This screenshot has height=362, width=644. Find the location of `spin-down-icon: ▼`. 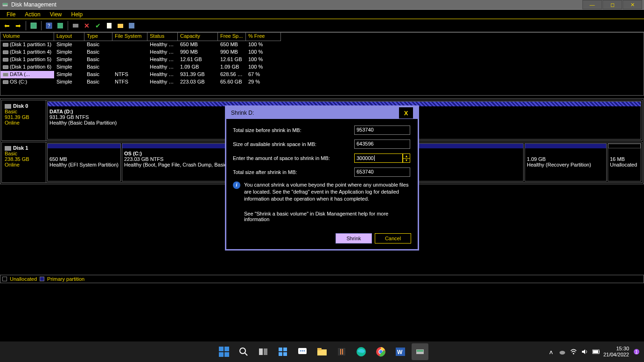

spin-down-icon: ▼ is located at coordinates (406, 160).